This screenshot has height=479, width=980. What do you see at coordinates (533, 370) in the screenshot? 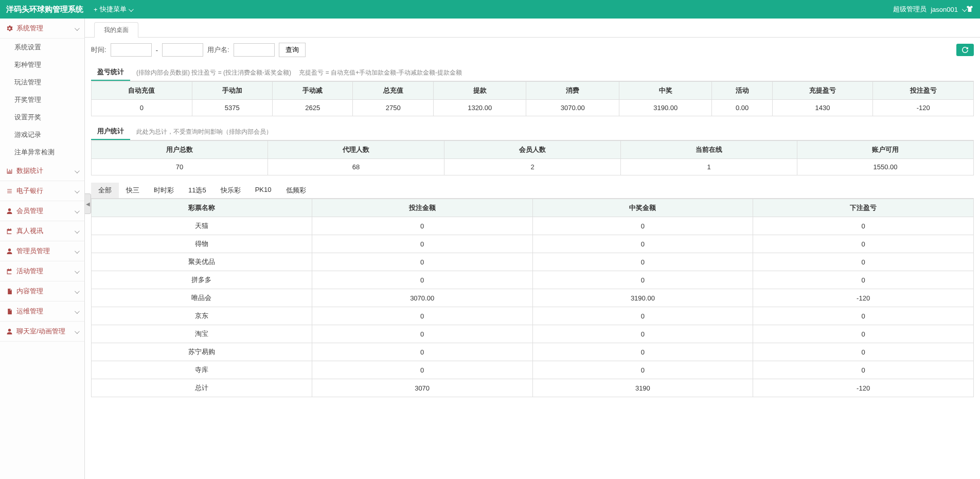
I see `table-row: 寺库000` at bounding box center [533, 370].